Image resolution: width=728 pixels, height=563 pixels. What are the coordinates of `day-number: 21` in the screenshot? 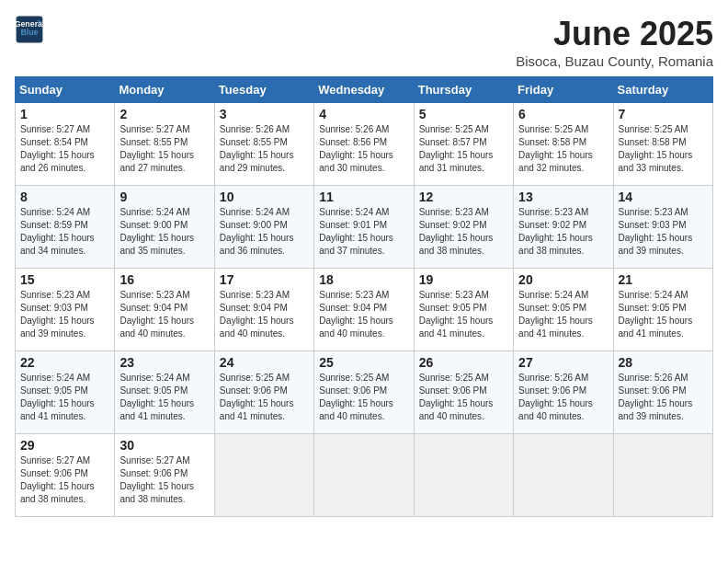 It's located at (664, 280).